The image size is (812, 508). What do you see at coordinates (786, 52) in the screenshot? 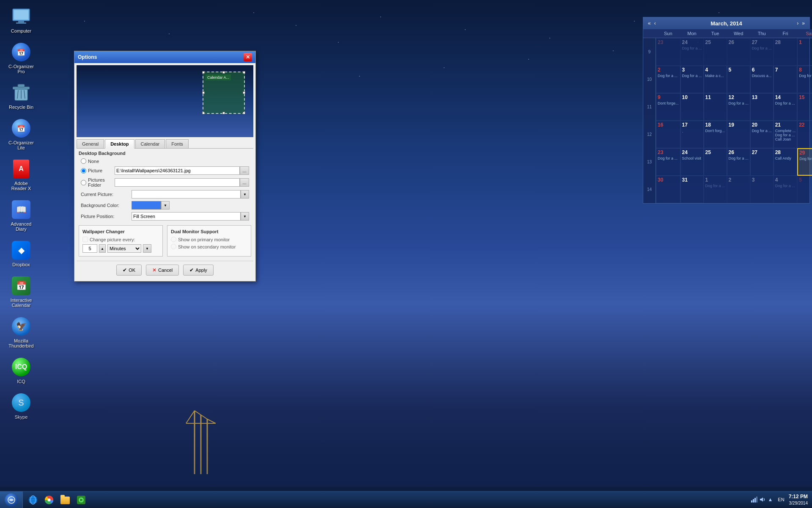
I see `cal-cell-w9-fri: 28` at bounding box center [786, 52].